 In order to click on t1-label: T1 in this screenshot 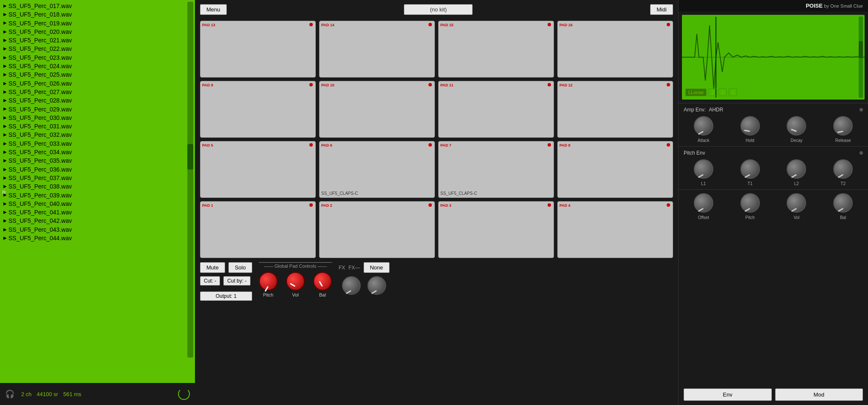, I will do `click(750, 184)`.